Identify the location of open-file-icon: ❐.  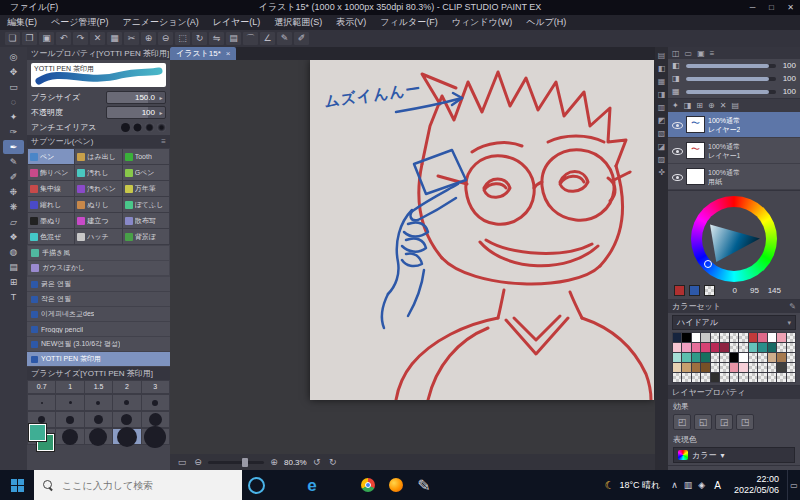
(30, 38).